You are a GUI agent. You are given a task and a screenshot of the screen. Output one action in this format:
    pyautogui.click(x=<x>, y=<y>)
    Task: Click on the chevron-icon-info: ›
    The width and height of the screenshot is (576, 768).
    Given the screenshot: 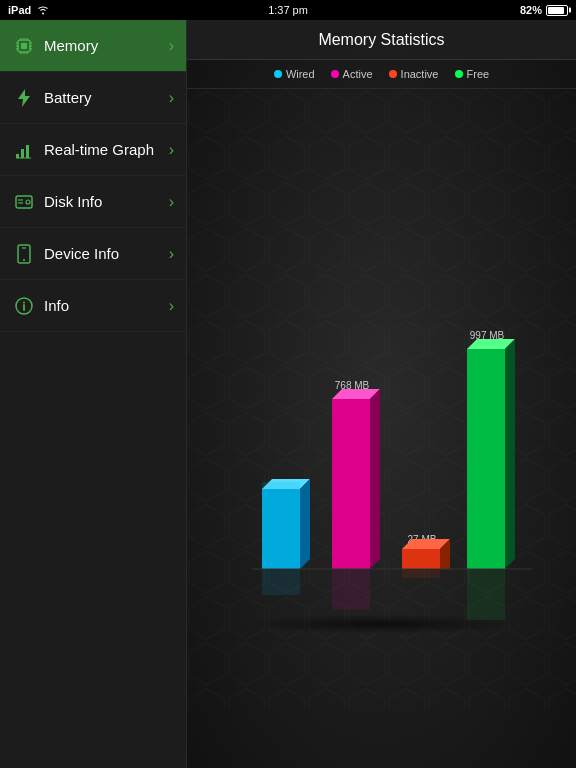 What is the action you would take?
    pyautogui.click(x=172, y=306)
    